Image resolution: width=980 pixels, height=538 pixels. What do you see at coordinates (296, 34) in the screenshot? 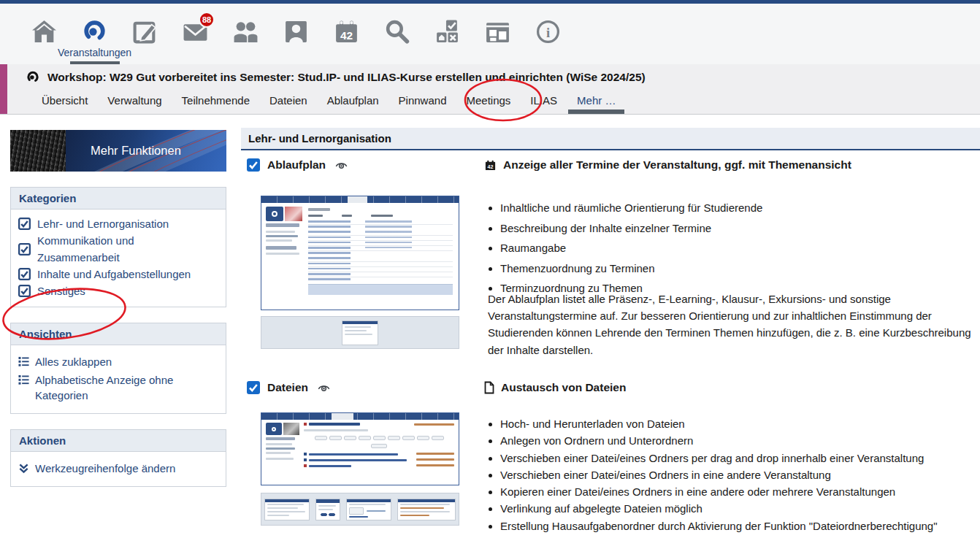
I see `nav-profil` at bounding box center [296, 34].